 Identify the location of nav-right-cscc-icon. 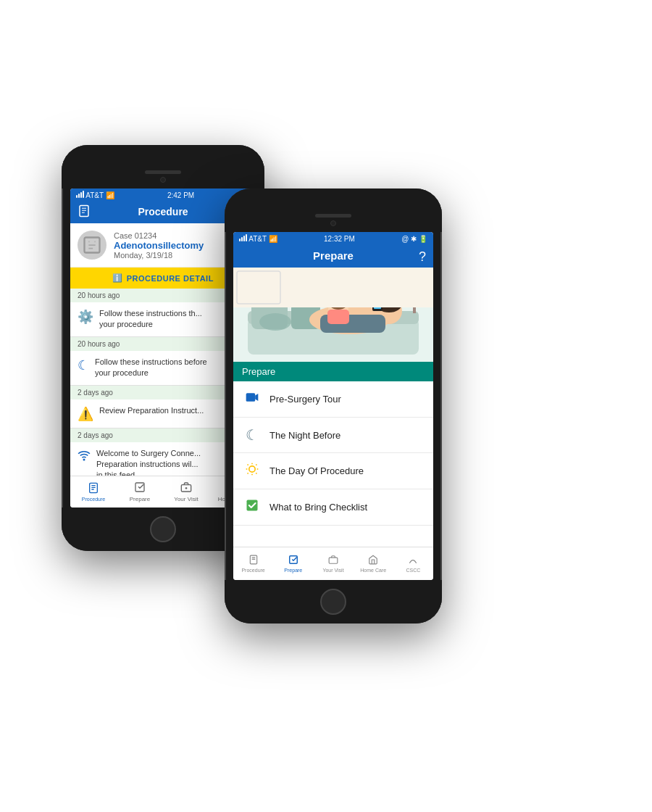
(413, 561).